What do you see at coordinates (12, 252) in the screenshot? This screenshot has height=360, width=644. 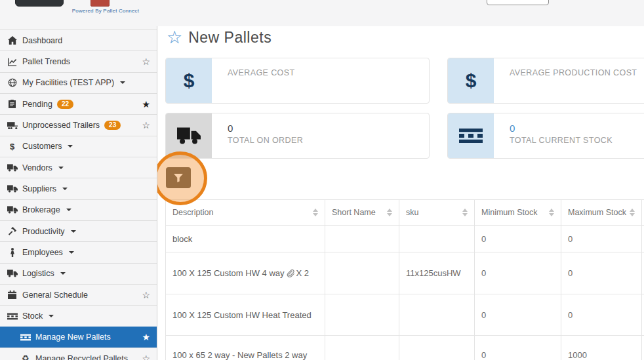 I see `person-icon` at bounding box center [12, 252].